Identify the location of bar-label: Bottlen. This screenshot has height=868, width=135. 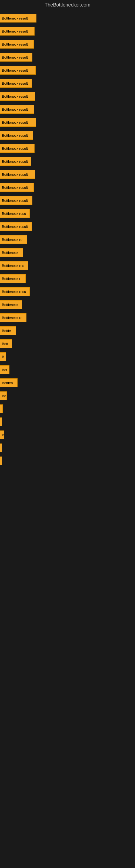
(7, 383).